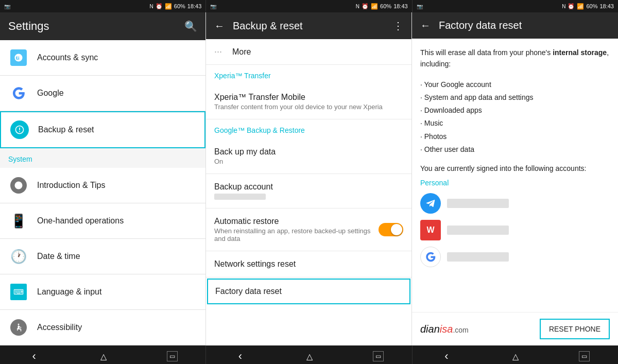  I want to click on language-icon: ⌨, so click(19, 292).